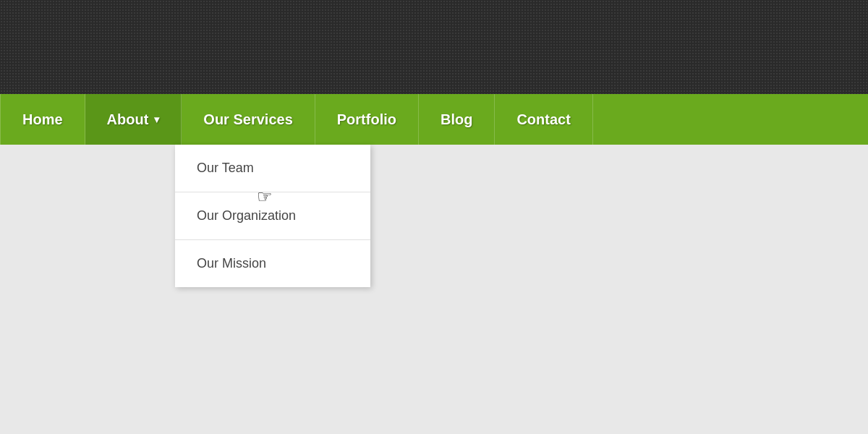  What do you see at coordinates (231, 263) in the screenshot?
I see `dropdown-label-our-mission: Our Mission` at bounding box center [231, 263].